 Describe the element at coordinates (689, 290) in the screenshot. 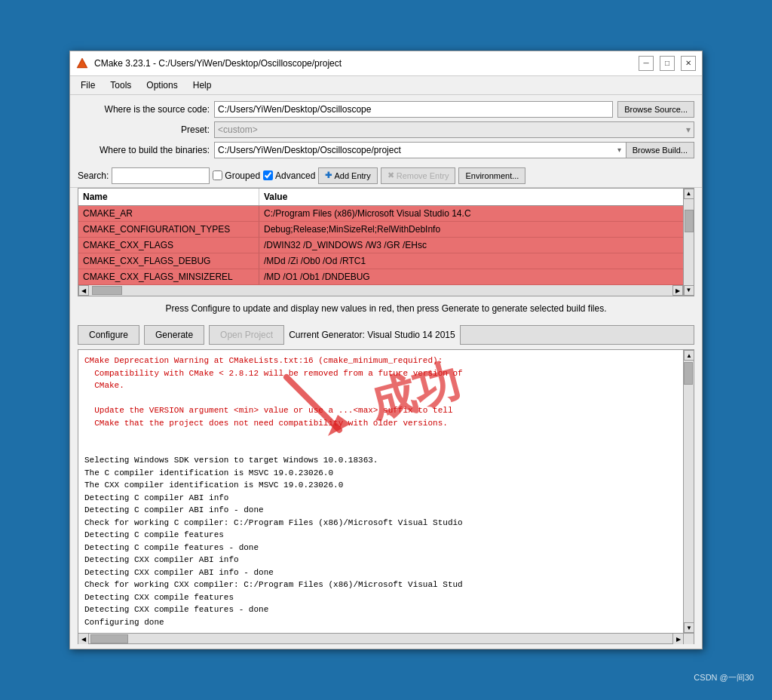

I see `scroll-down-arrow: ▼` at that location.